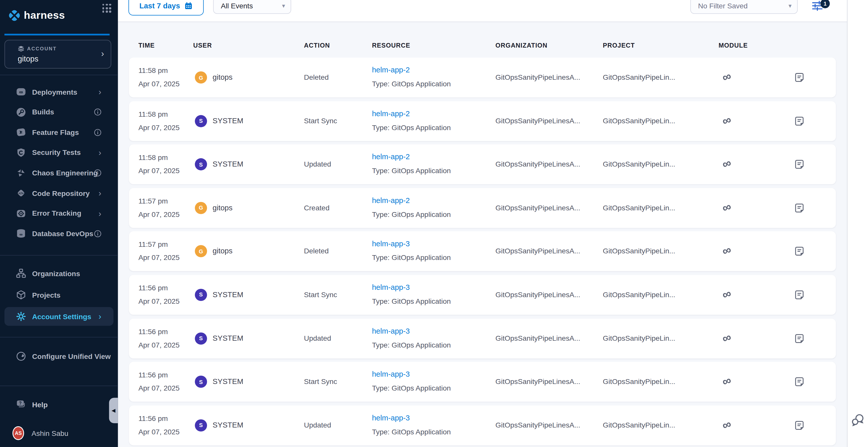  I want to click on module-grid-icon, so click(107, 8).